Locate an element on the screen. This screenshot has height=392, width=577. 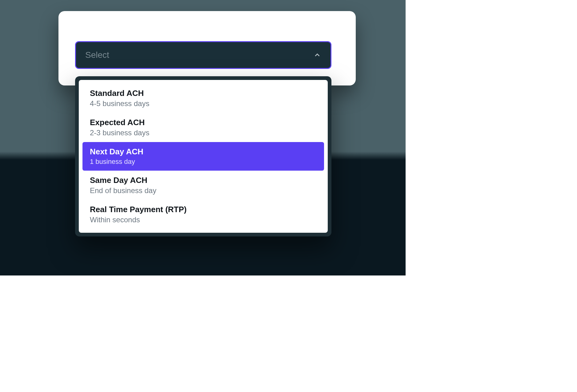
option-item: Standard ACH4-5 business days is located at coordinates (203, 98).